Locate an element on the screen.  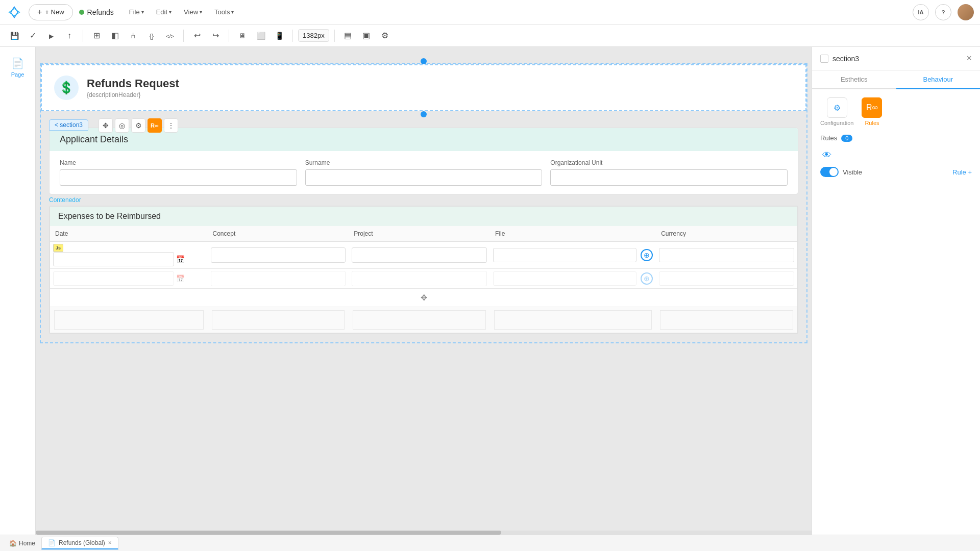
surname-input is located at coordinates (424, 178).